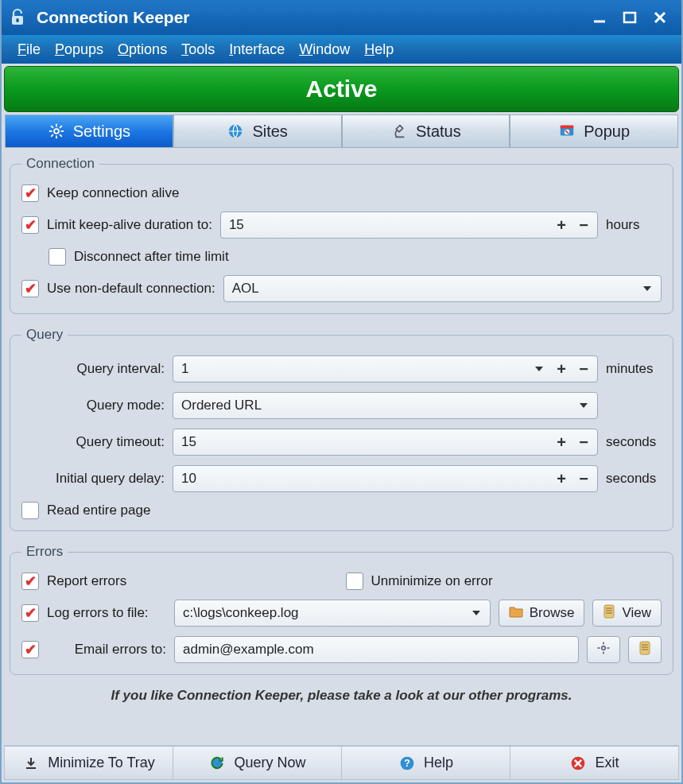 The height and width of the screenshot is (784, 683). Describe the element at coordinates (600, 17) in the screenshot. I see `minimize-window-button` at that location.